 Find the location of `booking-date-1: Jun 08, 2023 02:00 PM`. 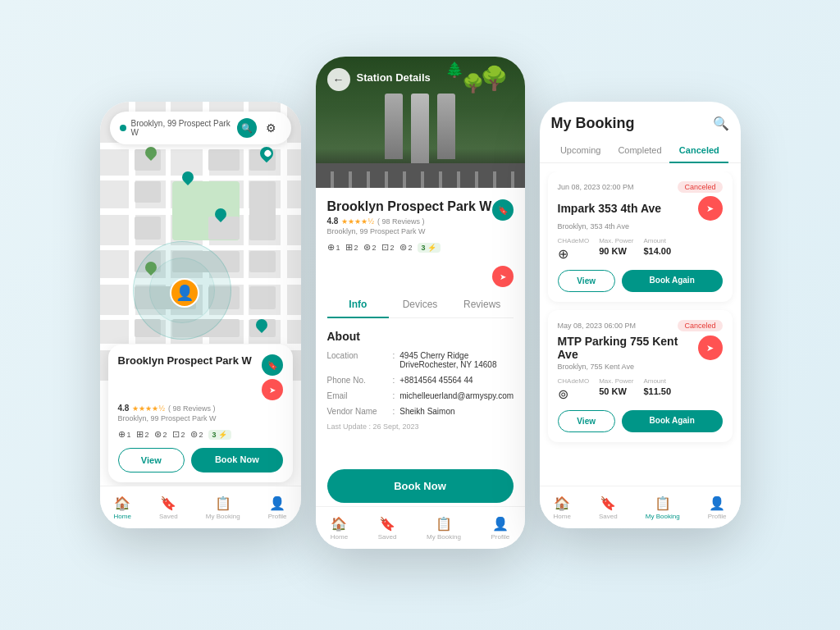

booking-date-1: Jun 08, 2023 02:00 PM is located at coordinates (596, 187).